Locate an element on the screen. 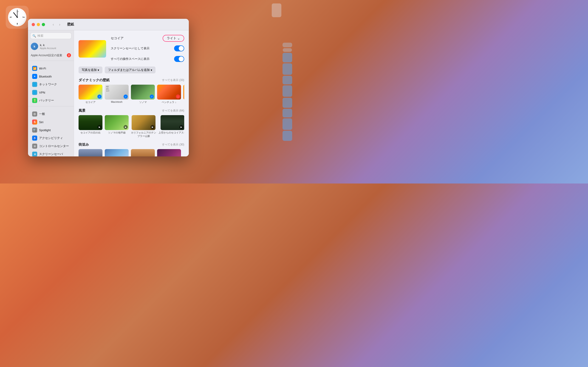 This screenshot has height=367, width=588. wp-sequoia: ✓ is located at coordinates (90, 92).